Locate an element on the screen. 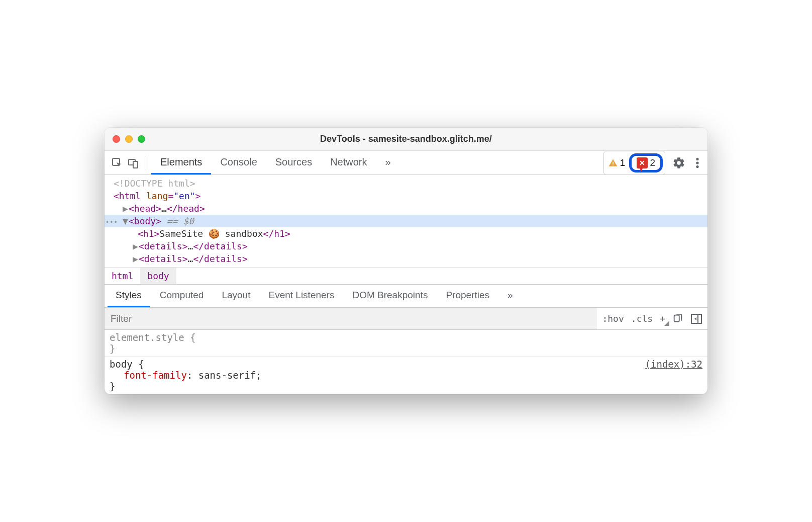  toolbar-separator is located at coordinates (145, 163).